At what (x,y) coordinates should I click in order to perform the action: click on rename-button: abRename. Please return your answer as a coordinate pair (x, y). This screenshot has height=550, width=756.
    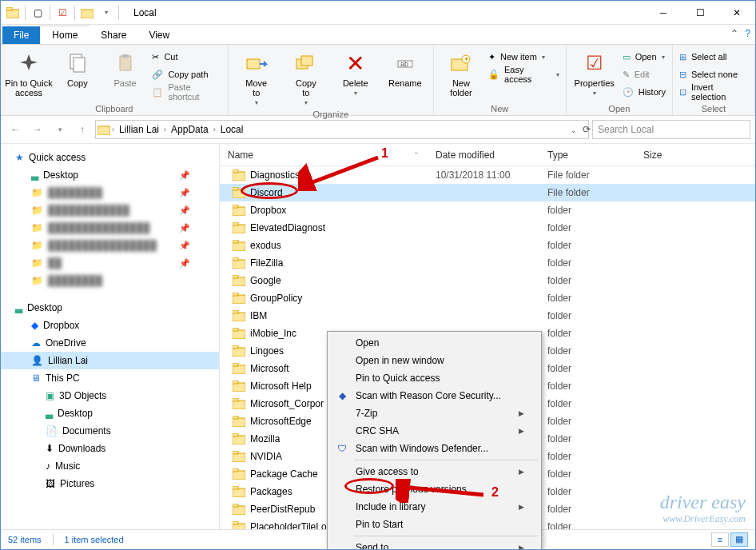
    Looking at the image, I should click on (405, 69).